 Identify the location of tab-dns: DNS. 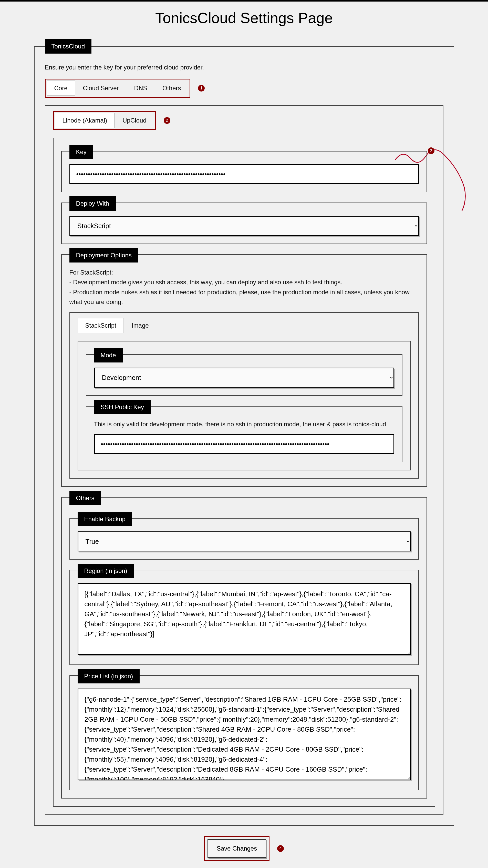
(141, 88).